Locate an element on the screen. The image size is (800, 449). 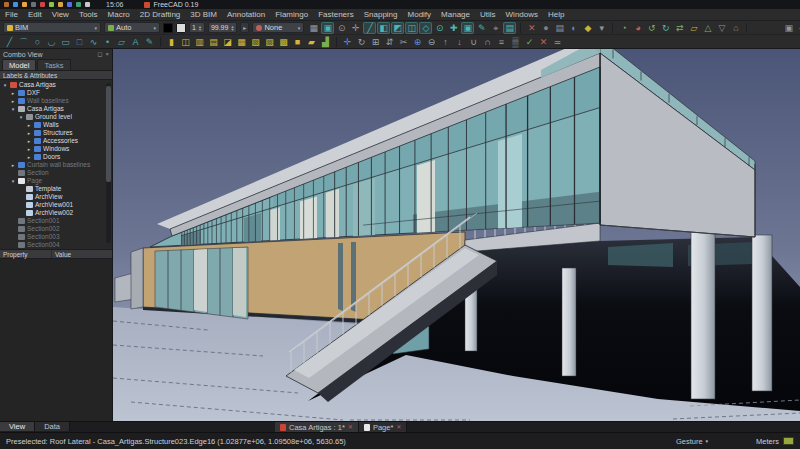
tb1-icon-6: ◩ is located at coordinates (398, 28).